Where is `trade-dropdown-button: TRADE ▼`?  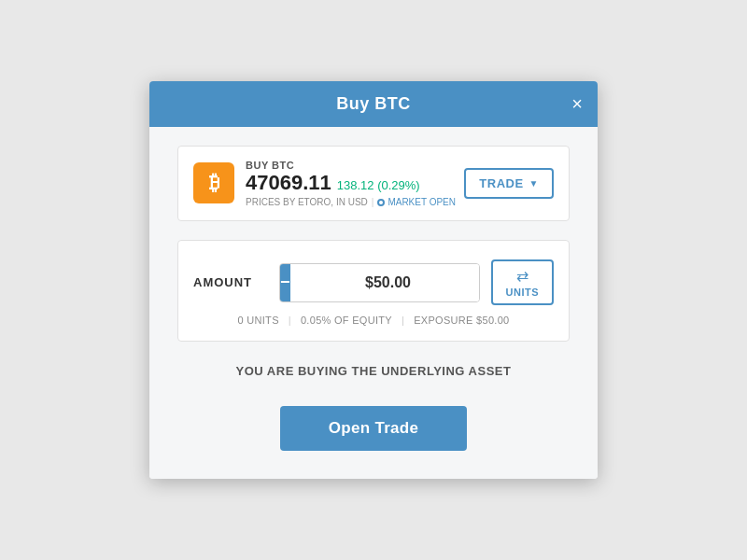 trade-dropdown-button: TRADE ▼ is located at coordinates (509, 183).